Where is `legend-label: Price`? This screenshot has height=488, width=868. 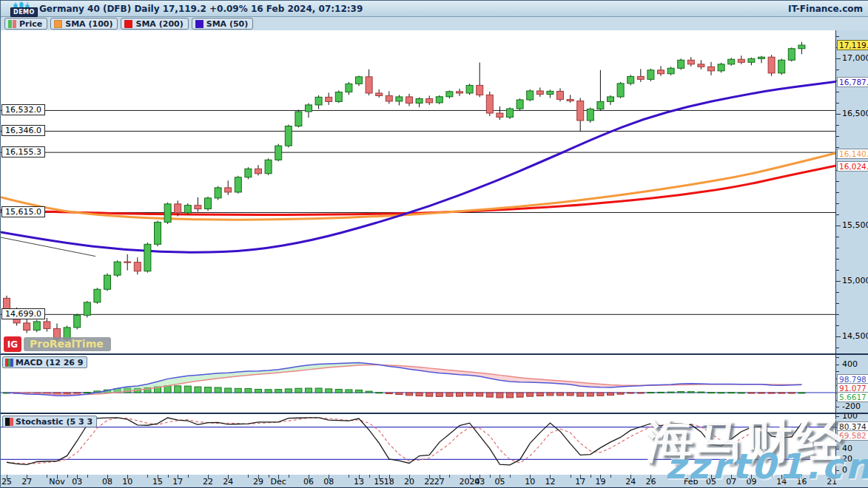
legend-label: Price is located at coordinates (31, 24).